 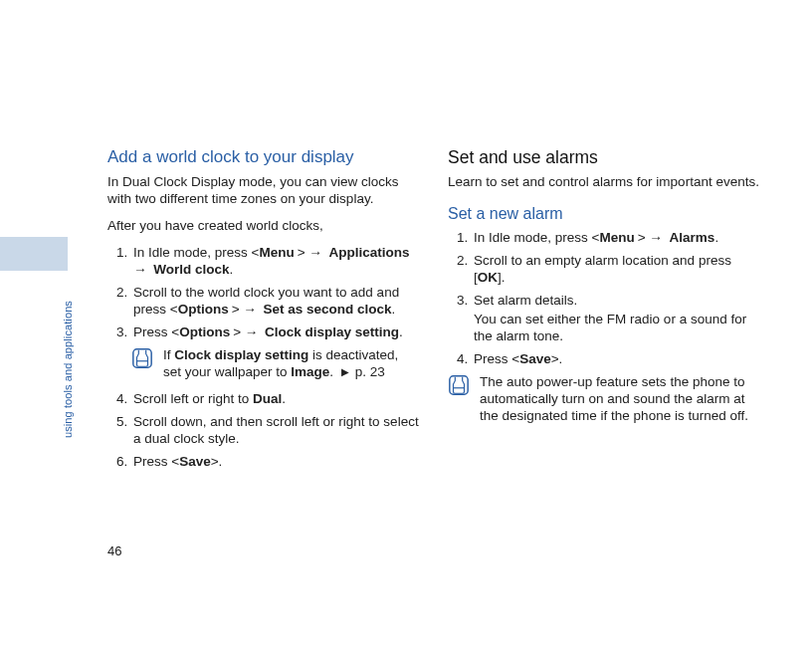 I want to click on text: Scroll to an empty alarm location and pr…, so click(x=603, y=269).